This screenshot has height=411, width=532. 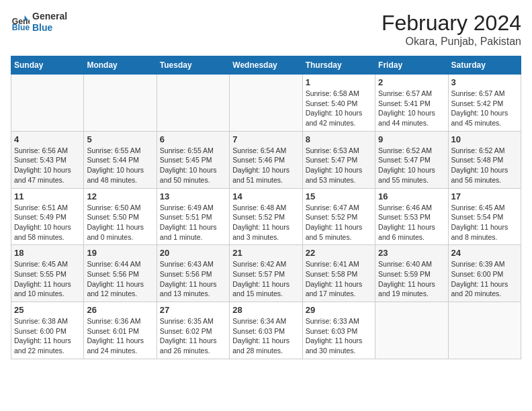 What do you see at coordinates (339, 223) in the screenshot?
I see `day-info: Sunrise: 6:47 AMSunset: 5:52 PMDaylight:…` at bounding box center [339, 223].